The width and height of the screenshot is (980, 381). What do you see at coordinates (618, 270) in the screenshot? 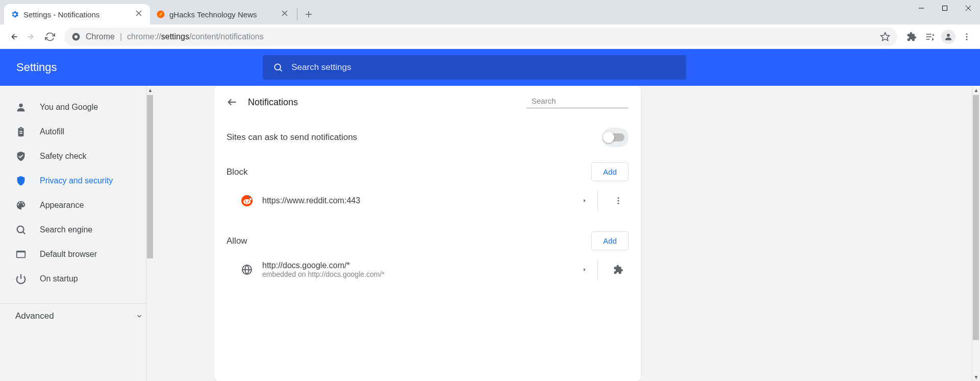
I see `extension-icon` at bounding box center [618, 270].